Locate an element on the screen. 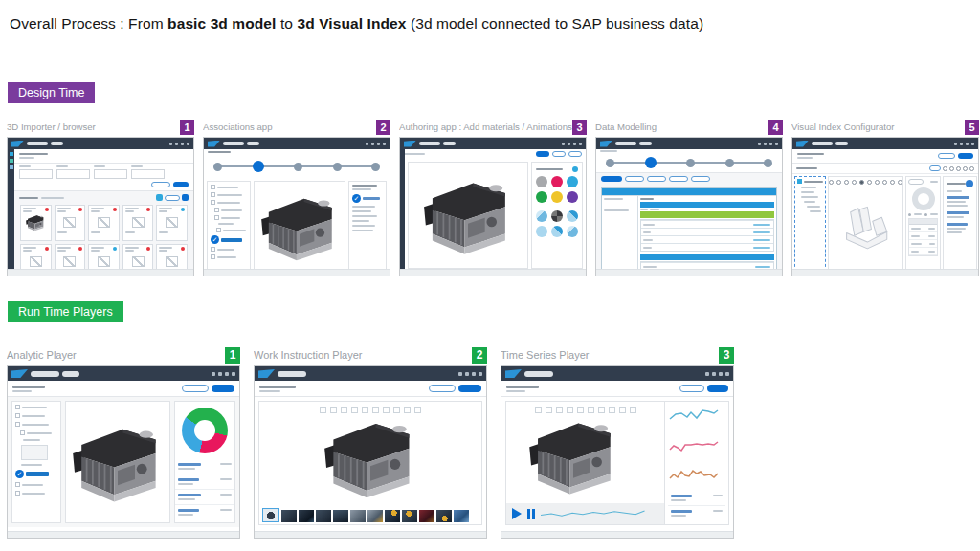  association-list-panel: ✓ is located at coordinates (368, 227).